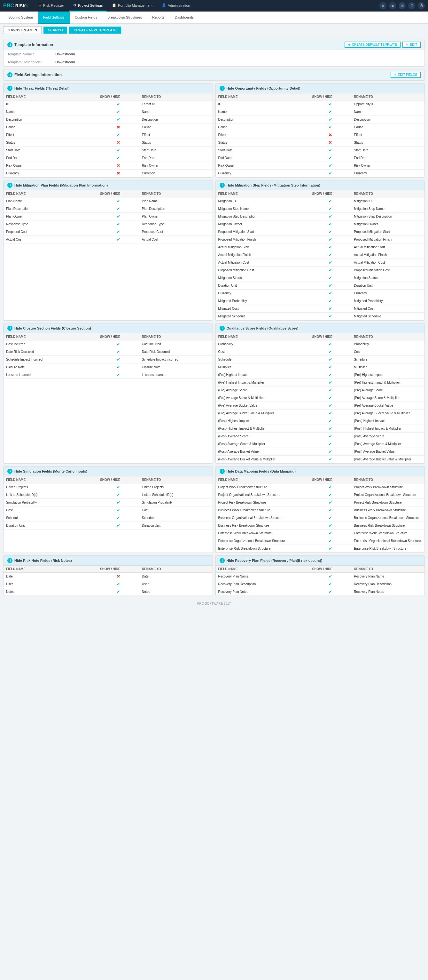 The height and width of the screenshot is (980, 428). I want to click on rename-cell: Threat ID, so click(176, 104).